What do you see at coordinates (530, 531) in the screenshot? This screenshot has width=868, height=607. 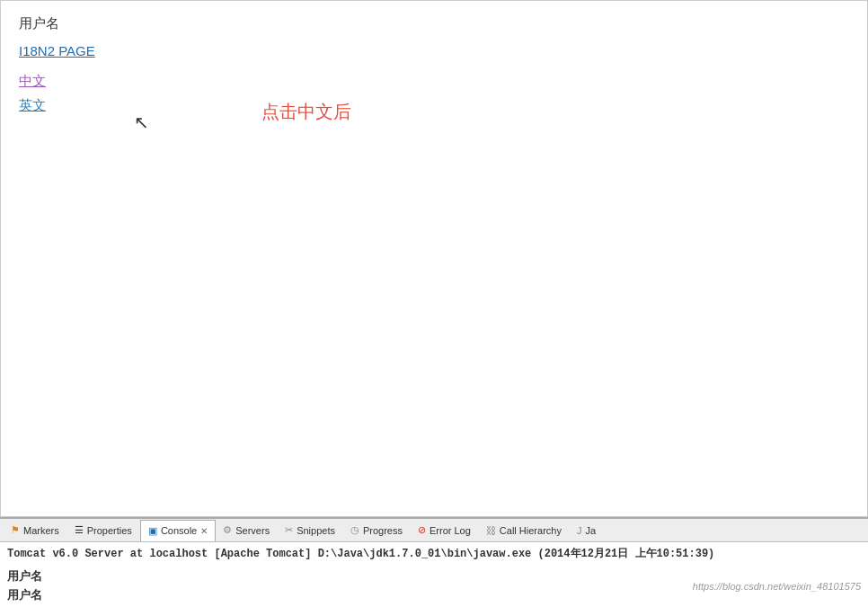 I see `tab-callhierarchy-label: Call Hierarchy` at bounding box center [530, 531].